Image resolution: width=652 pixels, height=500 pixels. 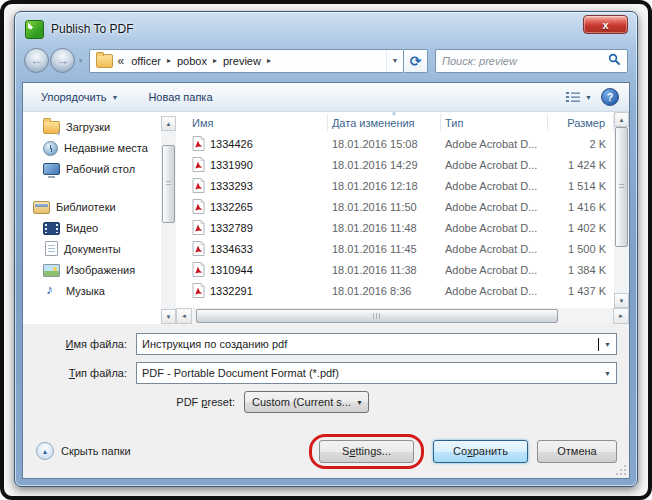 I want to click on file-type-select: PDF - Portable Document Format (*.pdf) ▼, so click(x=376, y=373).